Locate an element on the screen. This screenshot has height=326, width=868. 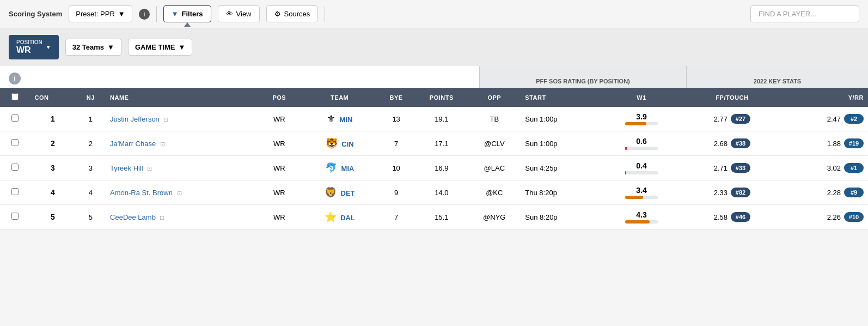
start-value: Sun 4:25p is located at coordinates (559, 168).